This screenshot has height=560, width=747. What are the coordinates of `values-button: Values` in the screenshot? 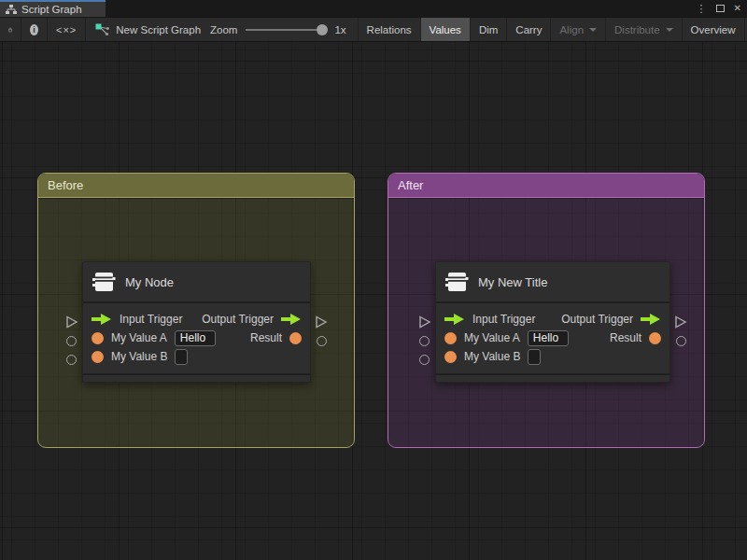 It's located at (444, 30).